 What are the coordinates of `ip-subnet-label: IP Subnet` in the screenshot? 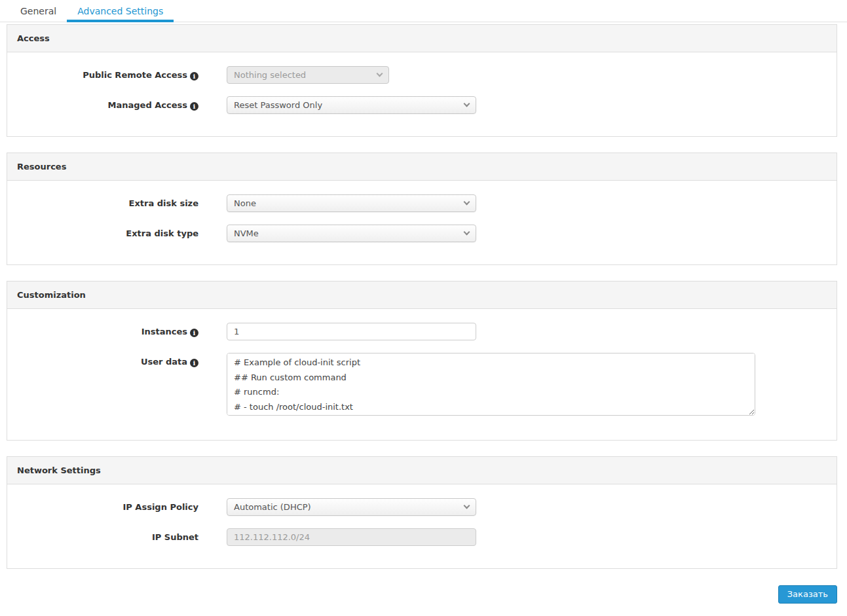 It's located at (107, 535).